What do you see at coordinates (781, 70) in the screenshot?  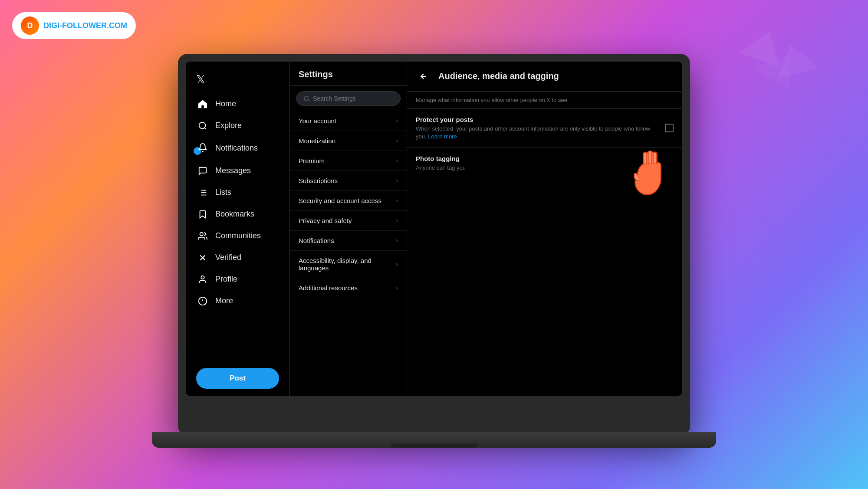 I see `background-decoration` at bounding box center [781, 70].